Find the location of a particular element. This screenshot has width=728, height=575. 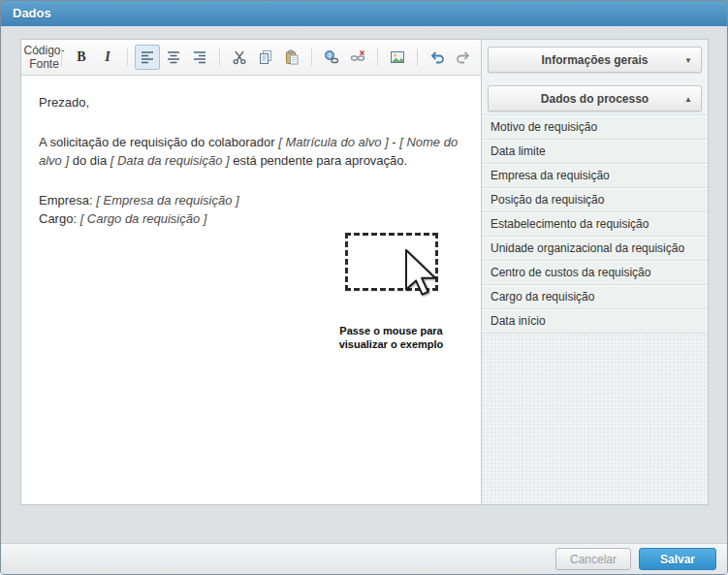

italic-icon: I is located at coordinates (107, 57).